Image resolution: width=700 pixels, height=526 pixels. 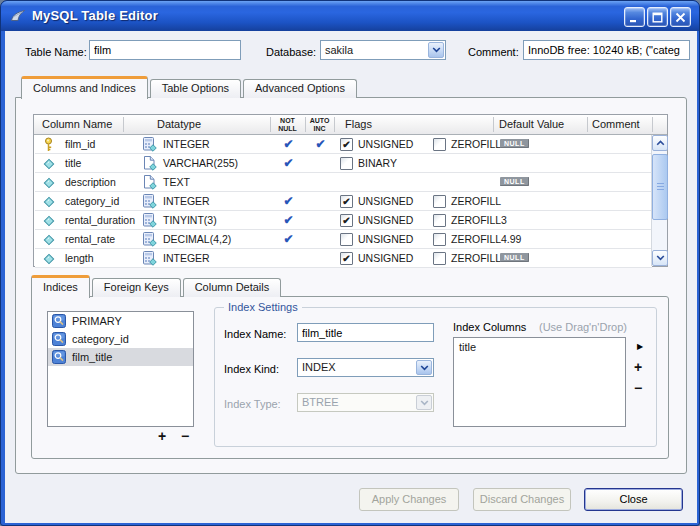 I want to click on header-not-null: NOT NULL, so click(x=288, y=125).